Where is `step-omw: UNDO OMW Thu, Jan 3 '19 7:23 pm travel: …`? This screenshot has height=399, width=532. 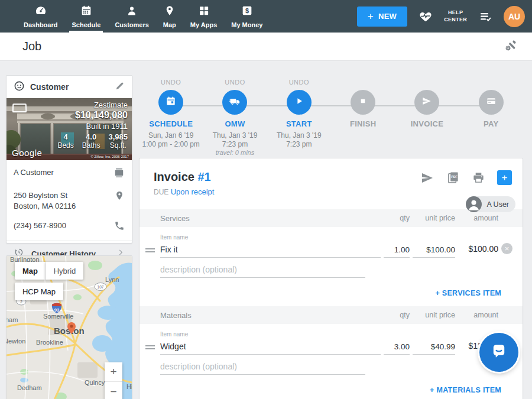 step-omw: UNDO OMW Thu, Jan 3 '19 7:23 pm travel: … is located at coordinates (235, 118).